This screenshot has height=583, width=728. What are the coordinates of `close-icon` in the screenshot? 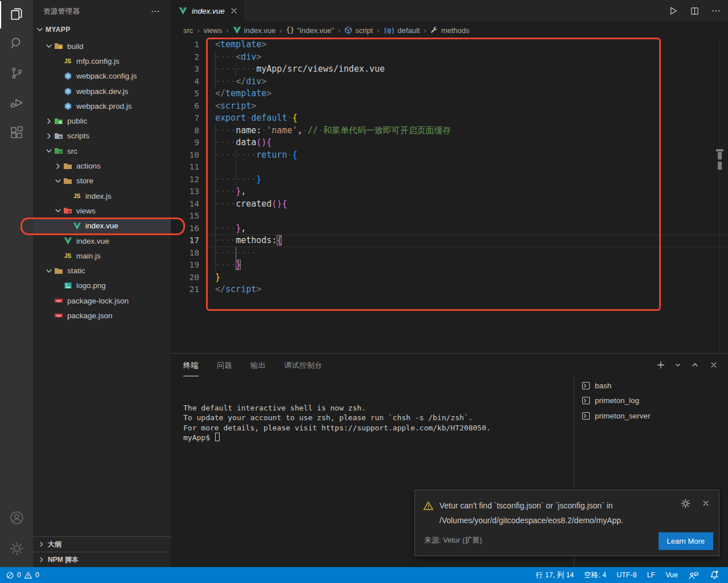 It's located at (234, 11).